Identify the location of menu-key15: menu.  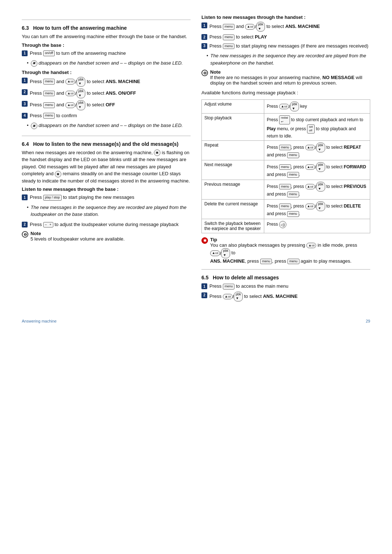
(293, 214).